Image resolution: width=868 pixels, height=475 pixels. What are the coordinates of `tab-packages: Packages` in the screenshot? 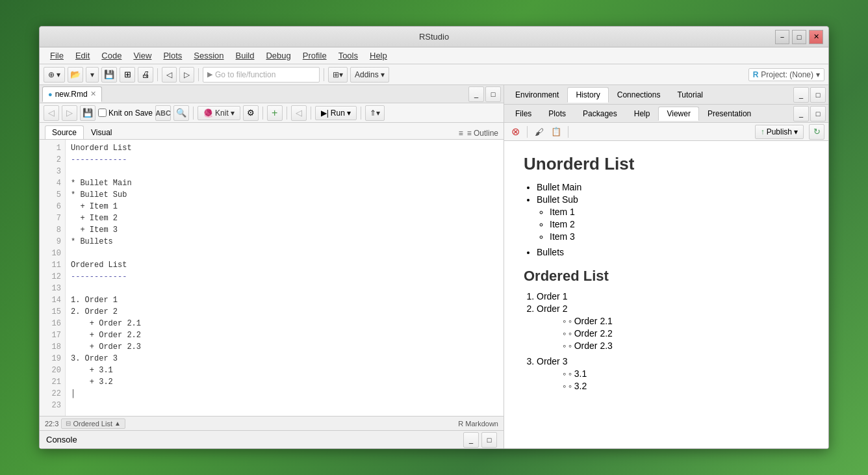 It's located at (600, 114).